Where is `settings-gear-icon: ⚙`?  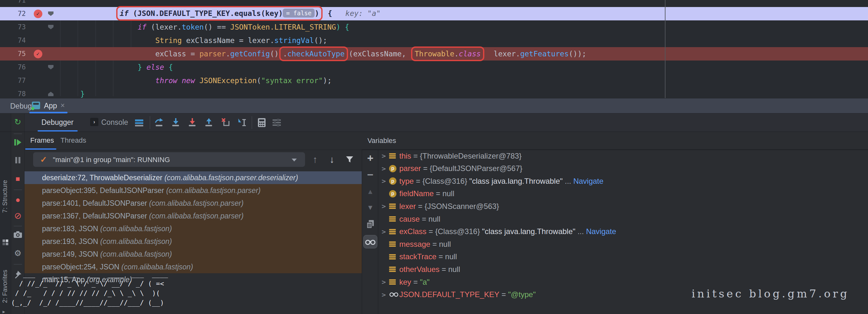 settings-gear-icon: ⚙ is located at coordinates (18, 253).